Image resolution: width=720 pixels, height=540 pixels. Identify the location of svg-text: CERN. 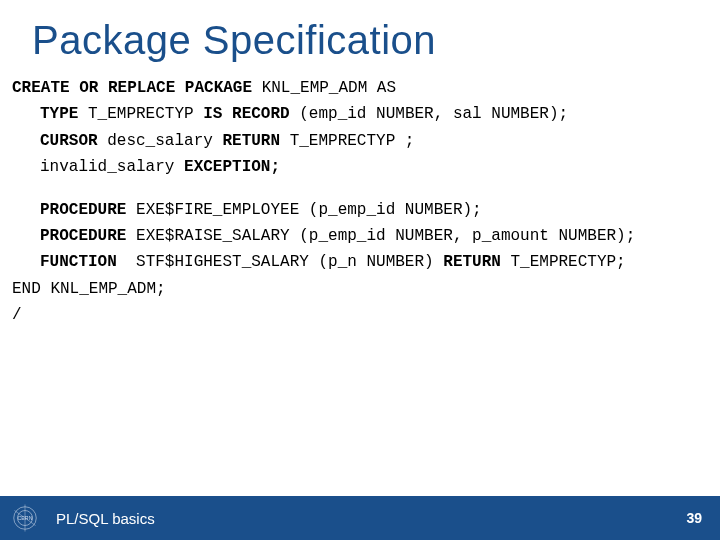
(26, 518).